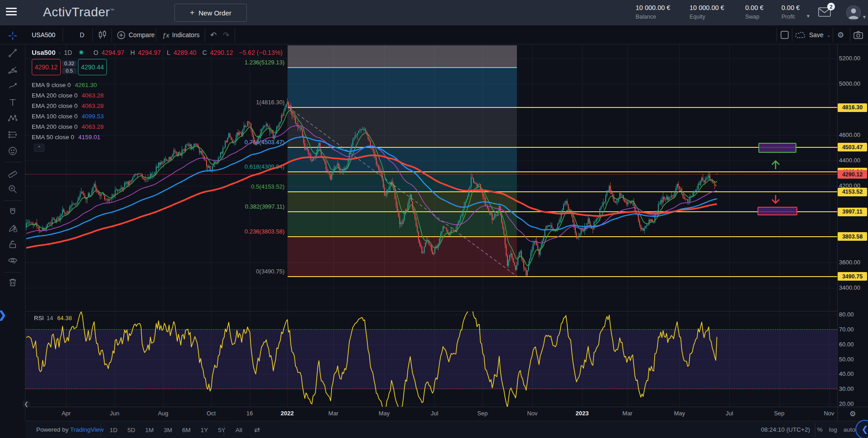 This screenshot has width=868, height=438. Describe the element at coordinates (66, 414) in the screenshot. I see `time-axis-label: Apr` at that location.